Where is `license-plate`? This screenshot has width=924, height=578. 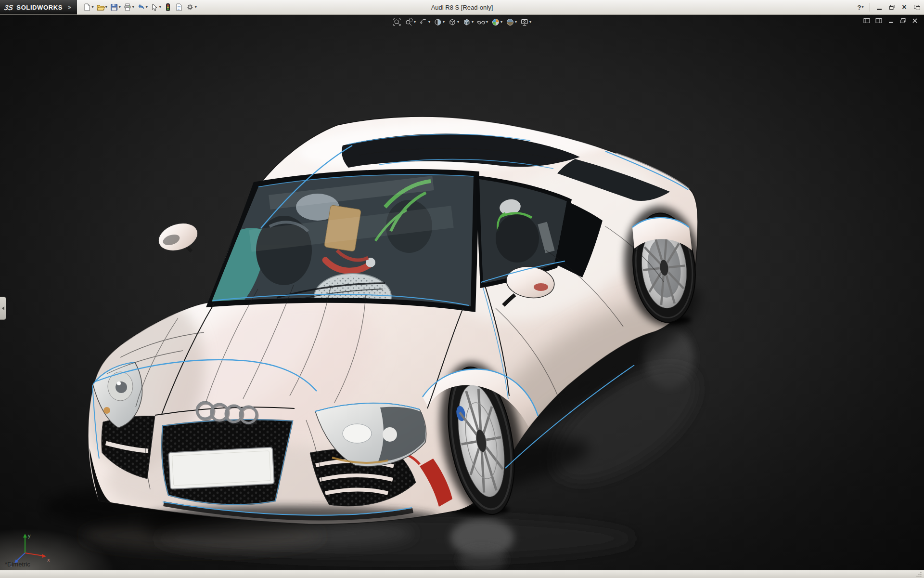 license-plate is located at coordinates (221, 468).